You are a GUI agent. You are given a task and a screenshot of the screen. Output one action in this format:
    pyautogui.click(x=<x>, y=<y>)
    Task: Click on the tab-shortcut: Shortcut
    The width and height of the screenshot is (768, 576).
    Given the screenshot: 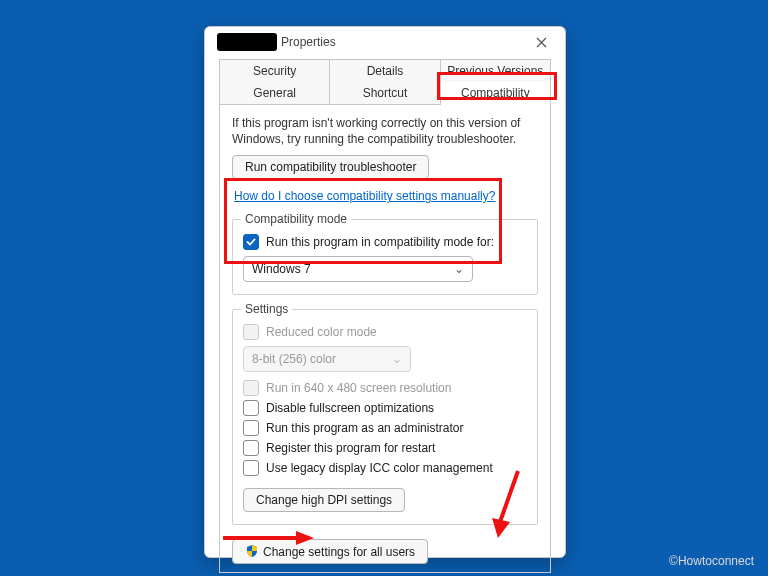 What is the action you would take?
    pyautogui.click(x=385, y=93)
    